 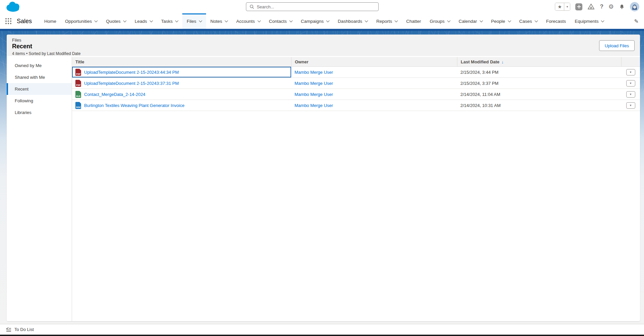 What do you see at coordinates (470, 21) in the screenshot?
I see `tab-calendar: Calendar` at bounding box center [470, 21].